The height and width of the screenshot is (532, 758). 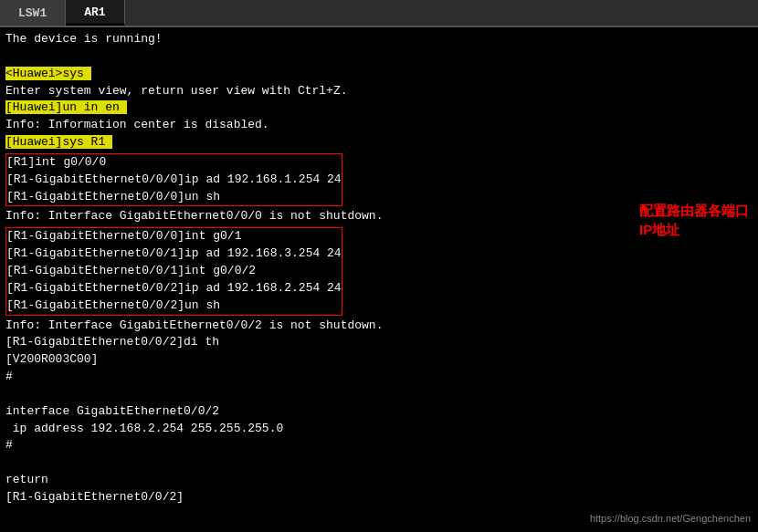 What do you see at coordinates (95, 13) in the screenshot?
I see `tab-ar1: AR1` at bounding box center [95, 13].